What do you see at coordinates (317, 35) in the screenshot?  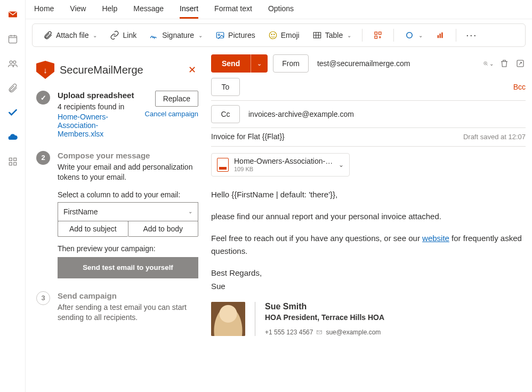 I see `table-icon` at bounding box center [317, 35].